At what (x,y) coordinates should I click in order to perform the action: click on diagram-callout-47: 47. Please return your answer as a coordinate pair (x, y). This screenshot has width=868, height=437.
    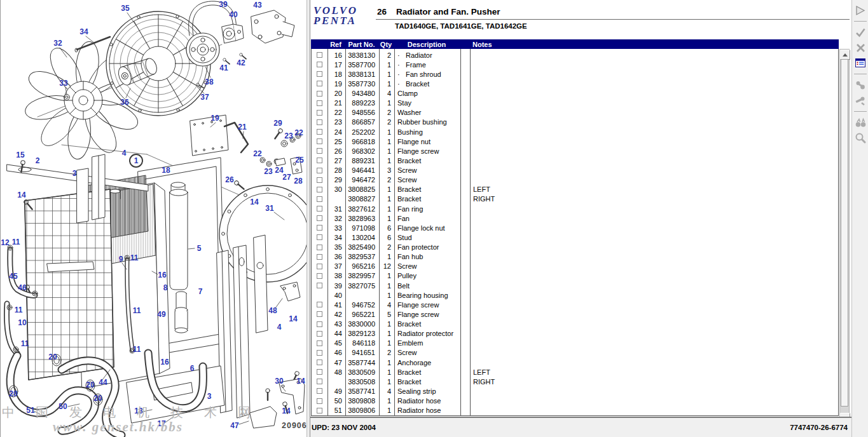
    Looking at the image, I should click on (234, 426).